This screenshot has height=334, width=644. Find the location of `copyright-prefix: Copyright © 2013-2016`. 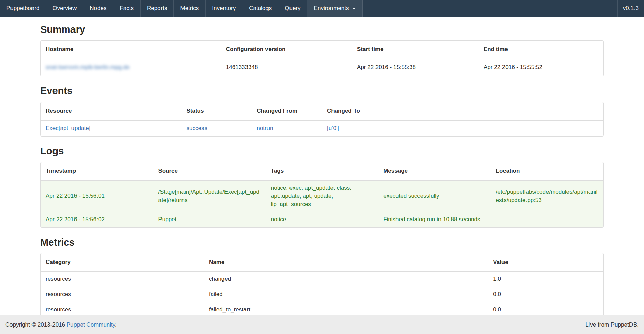

copyright-prefix: Copyright © 2013-2016 is located at coordinates (36, 325).